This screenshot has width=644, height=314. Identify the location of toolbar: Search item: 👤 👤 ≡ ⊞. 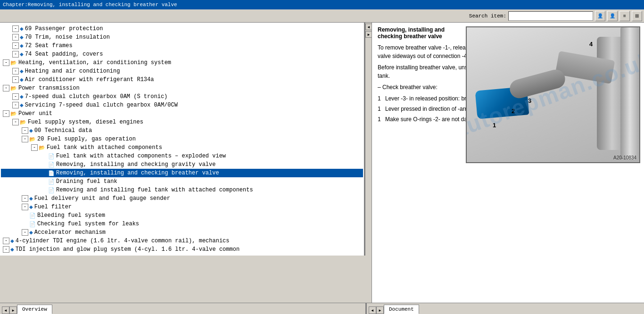
(322, 16).